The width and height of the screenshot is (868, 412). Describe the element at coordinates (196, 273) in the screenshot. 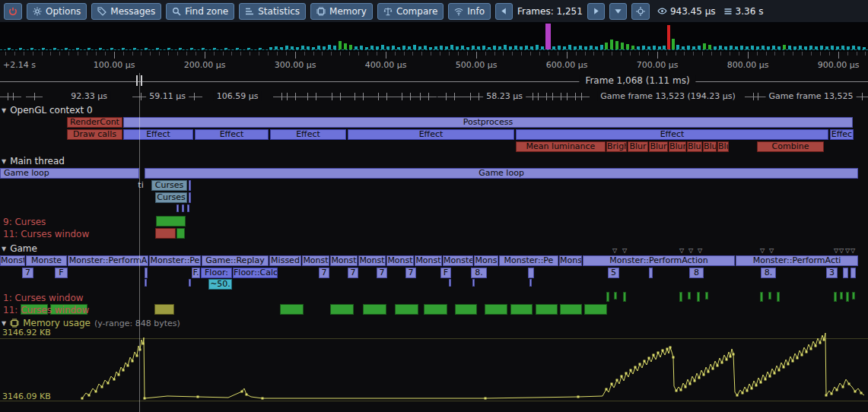

I see `zone-bar: F.` at that location.